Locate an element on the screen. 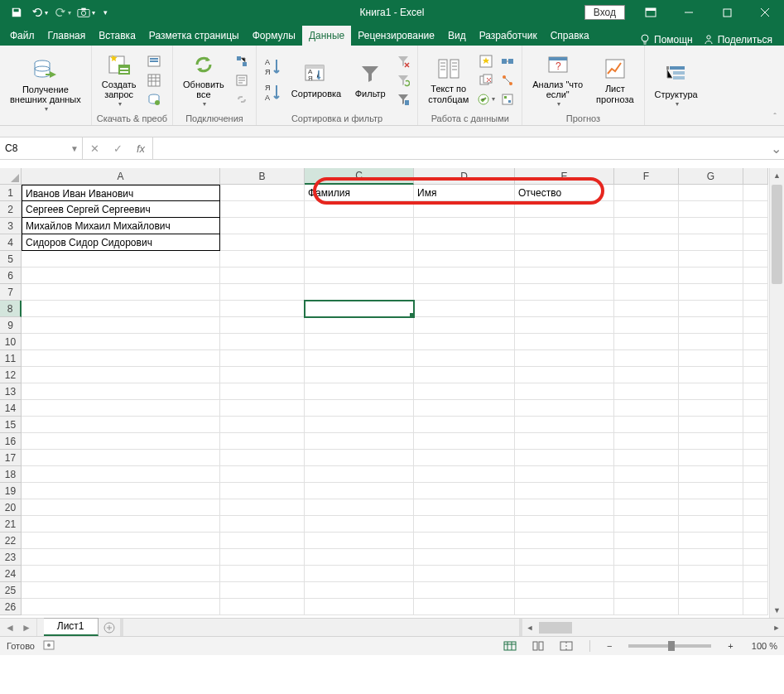  cell-C23 is located at coordinates (359, 557).